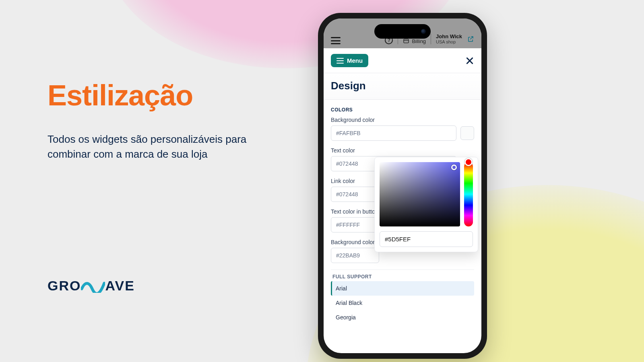  What do you see at coordinates (467, 133) in the screenshot?
I see `swatch-background-color` at bounding box center [467, 133].